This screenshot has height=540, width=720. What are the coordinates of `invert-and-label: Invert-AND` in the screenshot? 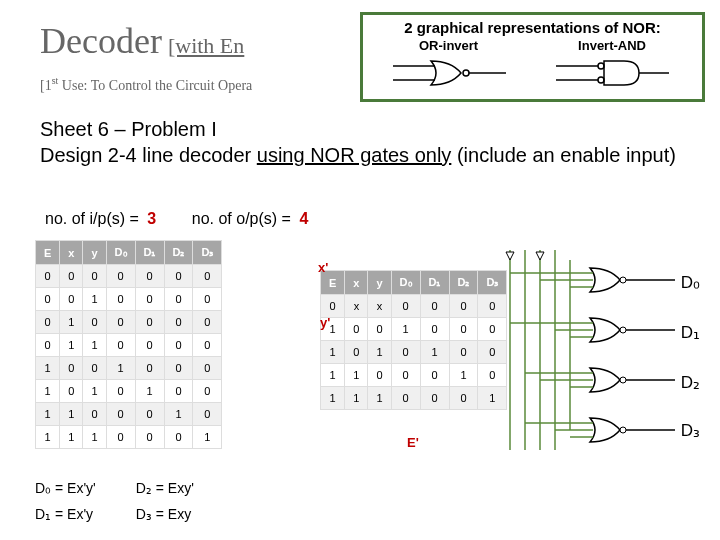 It's located at (612, 46).